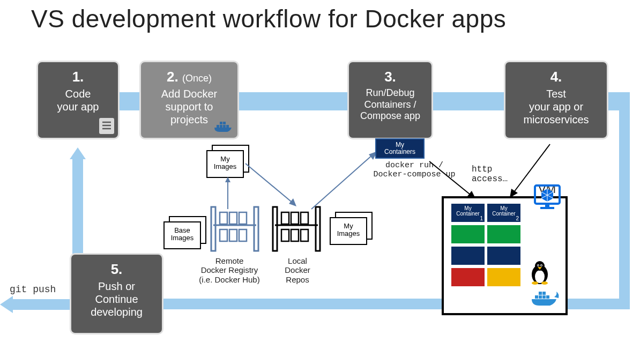 Image resolution: width=640 pixels, height=364 pixels. I want to click on step-5-number: 5., so click(117, 269).